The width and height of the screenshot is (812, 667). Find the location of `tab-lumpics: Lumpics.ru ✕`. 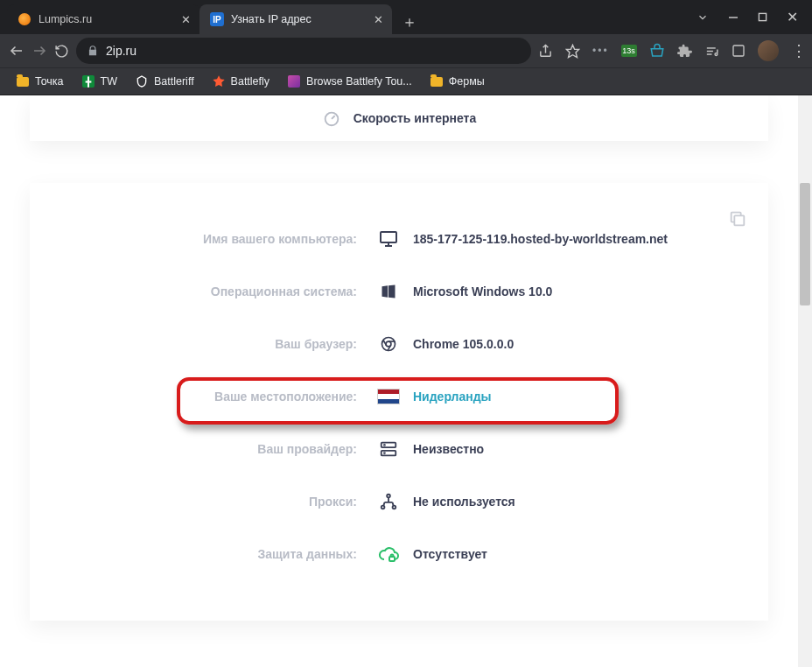

tab-lumpics: Lumpics.ru ✕ is located at coordinates (103, 19).